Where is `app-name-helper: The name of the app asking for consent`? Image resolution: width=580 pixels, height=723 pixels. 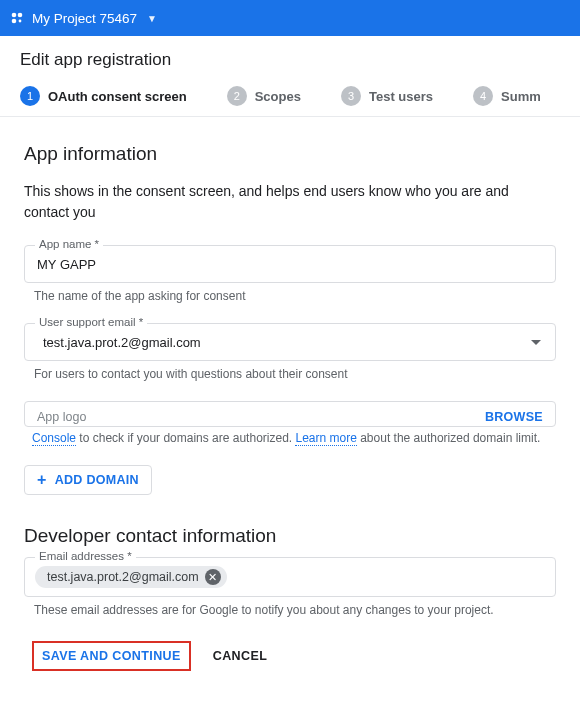 app-name-helper: The name of the app asking for consent is located at coordinates (295, 296).